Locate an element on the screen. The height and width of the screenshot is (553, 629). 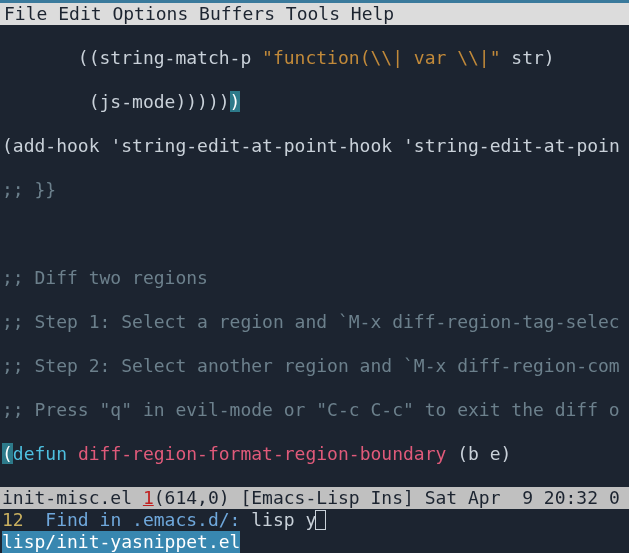
code-text: (b e) is located at coordinates (478, 454).